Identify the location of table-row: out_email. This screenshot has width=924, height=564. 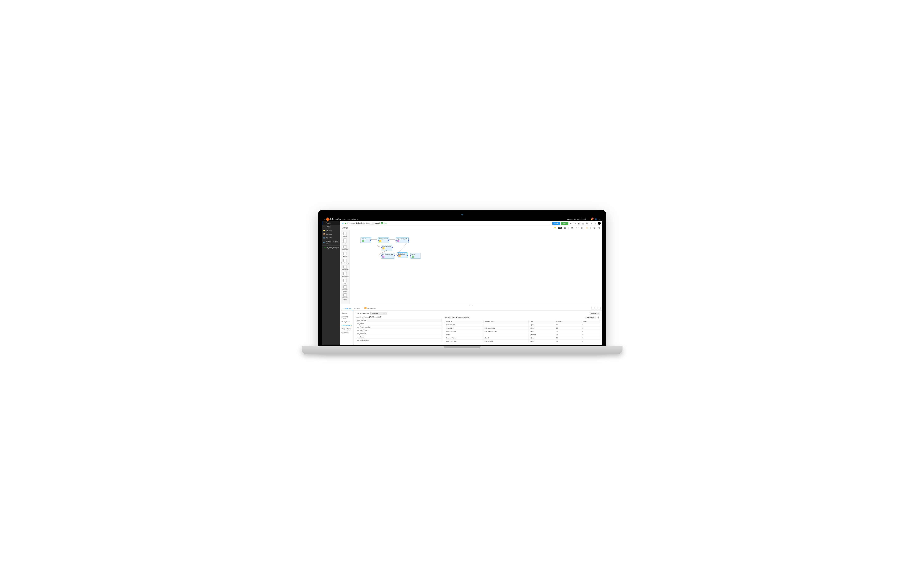
(399, 324).